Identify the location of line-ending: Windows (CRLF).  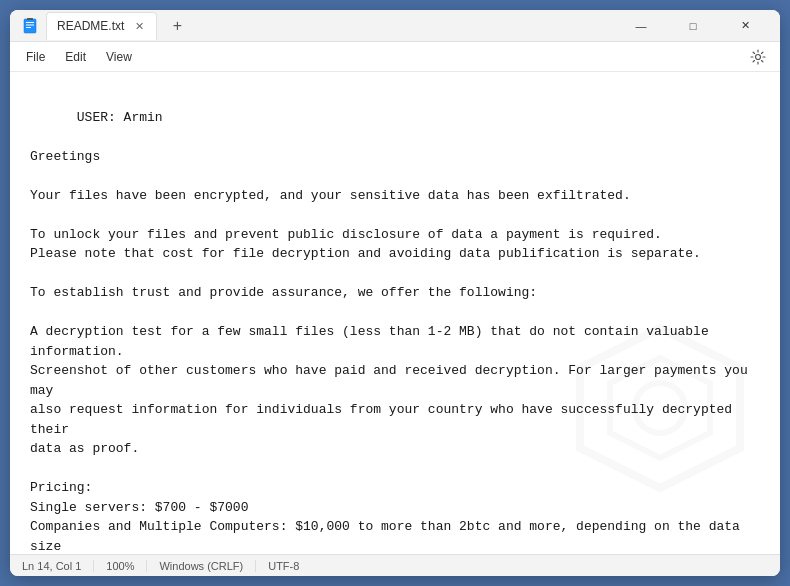
(202, 566).